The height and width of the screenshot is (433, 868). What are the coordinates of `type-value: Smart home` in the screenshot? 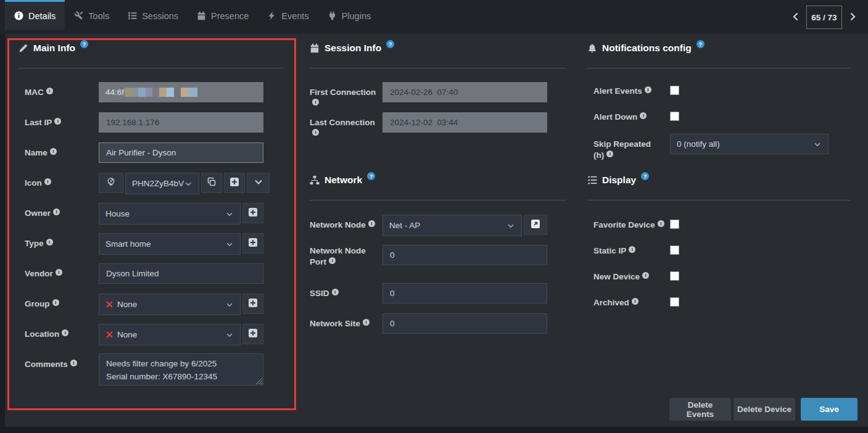 It's located at (128, 244).